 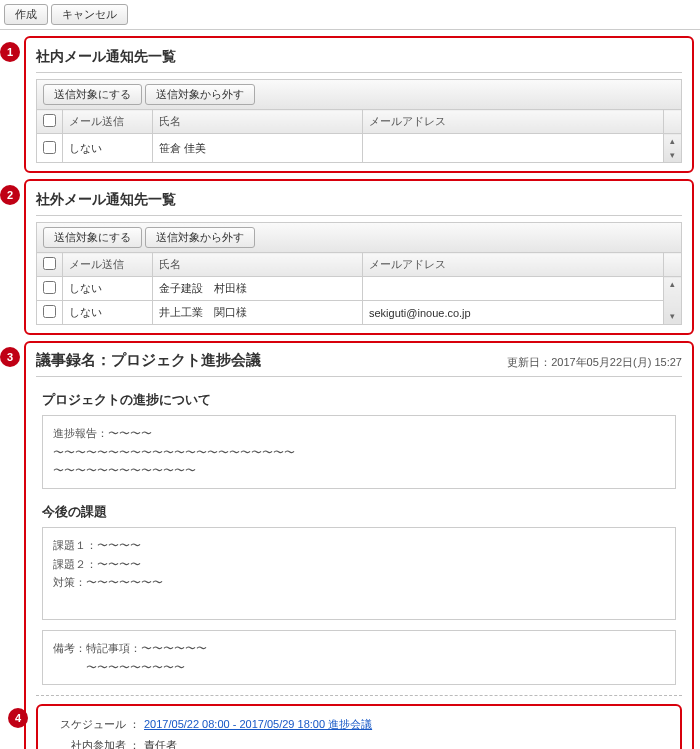 What do you see at coordinates (359, 574) in the screenshot?
I see `body-issues: 課題１：〜〜〜〜 課題２：〜〜〜〜 対策：〜〜〜〜〜〜〜` at bounding box center [359, 574].